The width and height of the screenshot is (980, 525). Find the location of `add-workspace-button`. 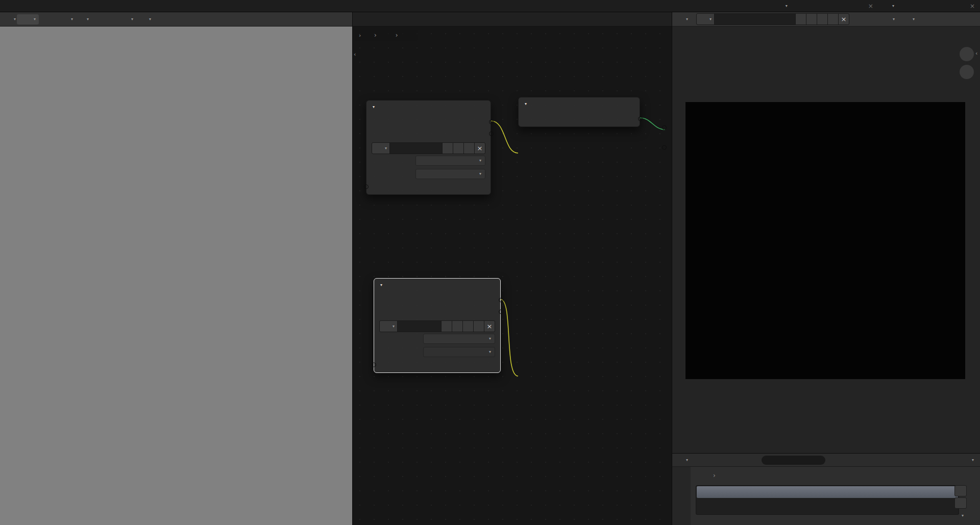

add-workspace-button is located at coordinates (37, 6).